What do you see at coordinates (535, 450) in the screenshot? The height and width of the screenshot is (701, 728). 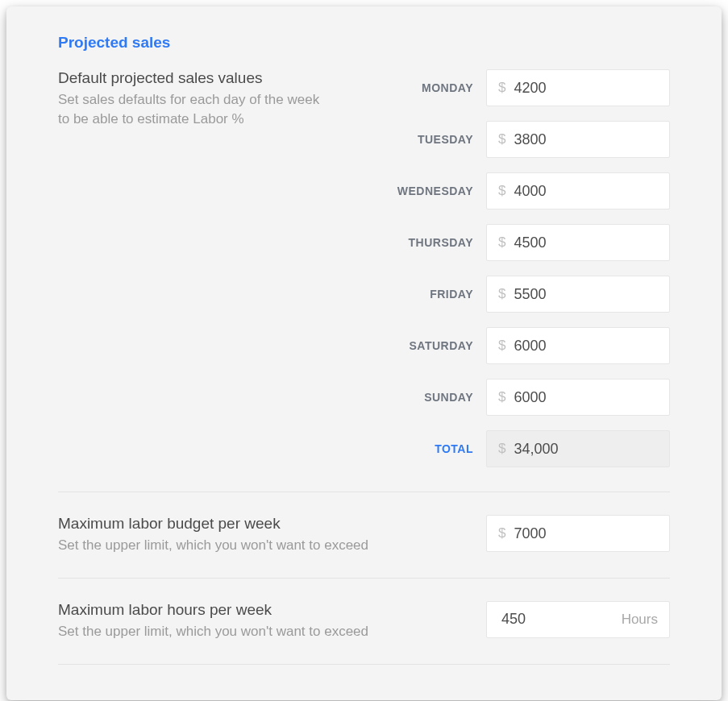 I see `total-value: 34,000` at bounding box center [535, 450].